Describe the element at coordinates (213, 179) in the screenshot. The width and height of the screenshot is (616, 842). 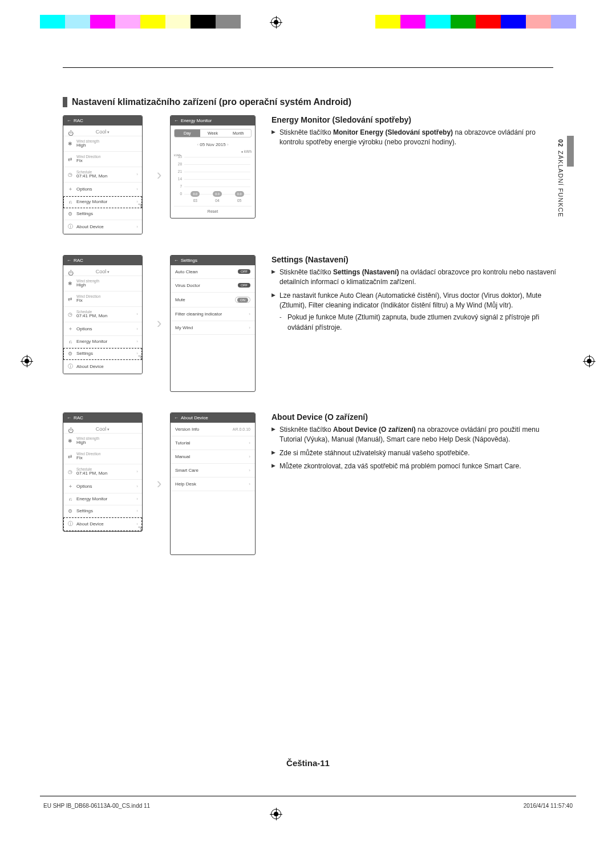
I see `energy-chart: kWh 35 28 21 14 7 0 0.0` at that location.